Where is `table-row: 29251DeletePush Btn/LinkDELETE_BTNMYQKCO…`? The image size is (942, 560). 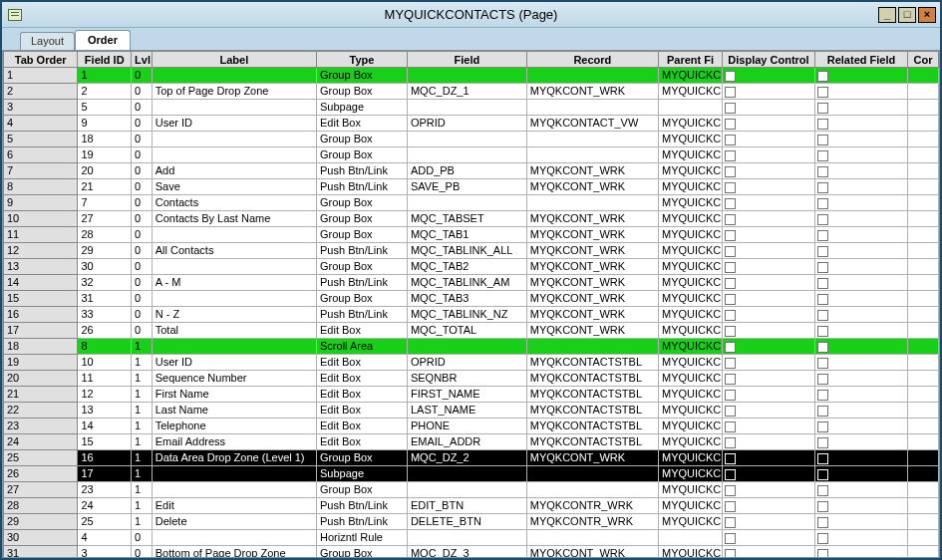 table-row: 29251DeletePush Btn/LinkDELETE_BTNMYQKCO… is located at coordinates (471, 522).